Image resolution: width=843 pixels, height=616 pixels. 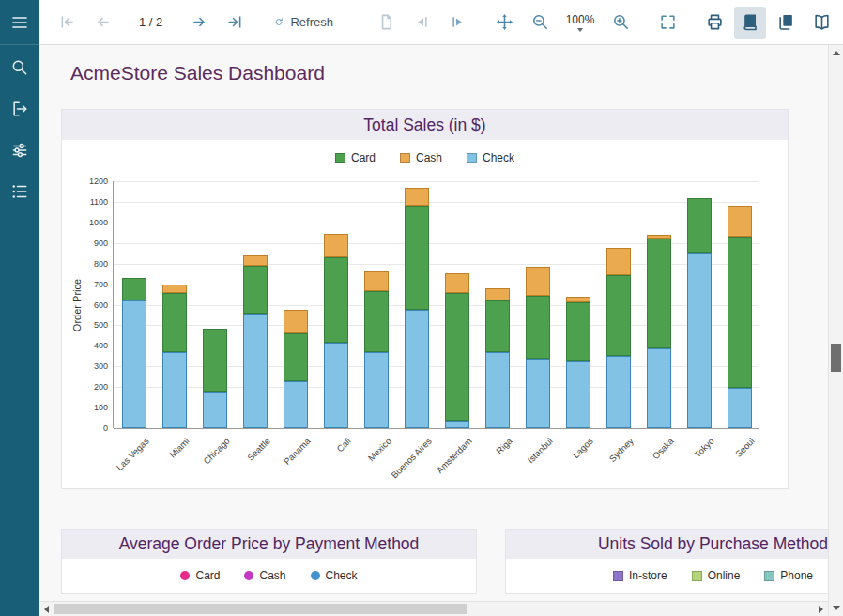 I want to click on open-book-view-button, so click(x=821, y=23).